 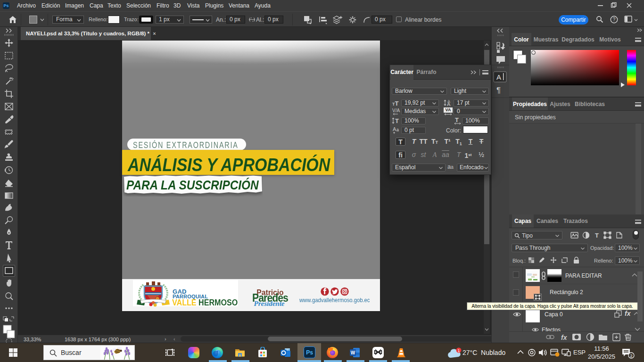 I want to click on svg-text: 1, so click(x=458, y=351).